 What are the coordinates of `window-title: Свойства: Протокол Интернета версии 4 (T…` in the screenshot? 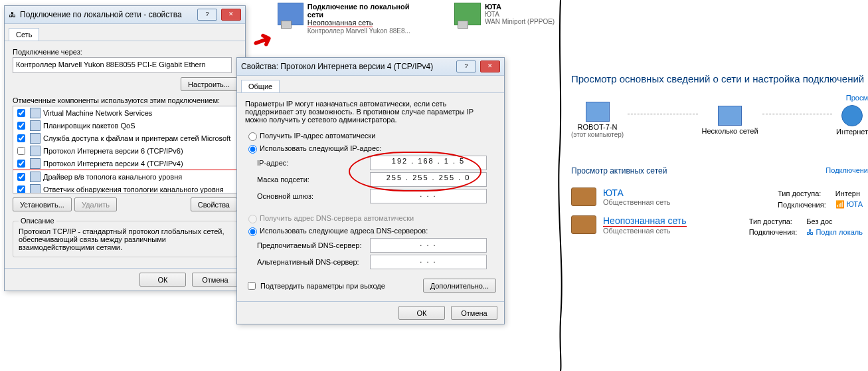 It's located at (347, 66).